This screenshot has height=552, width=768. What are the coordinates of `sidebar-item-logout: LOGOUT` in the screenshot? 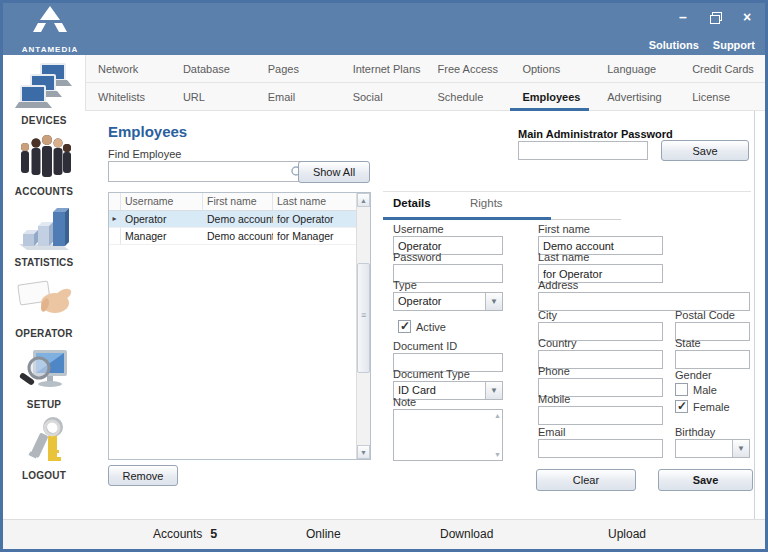 It's located at (44, 448).